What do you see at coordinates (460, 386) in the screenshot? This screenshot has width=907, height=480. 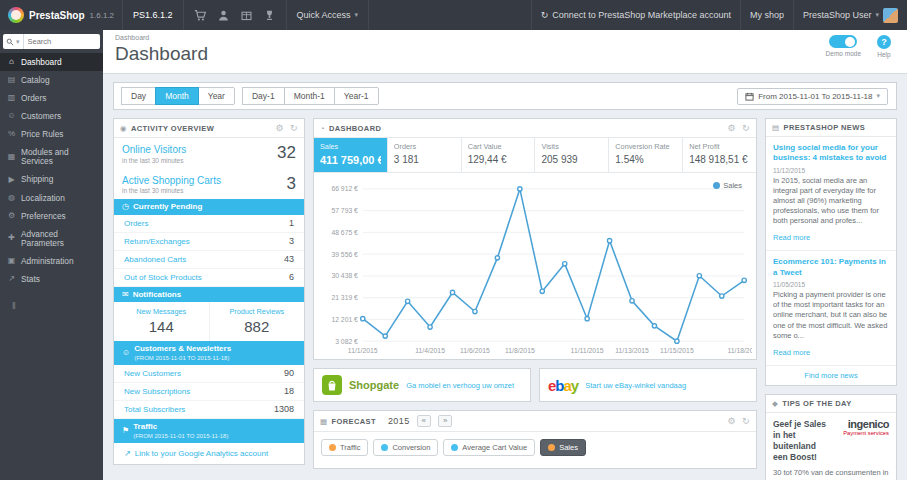 I see `shopgate-link: Ga mobiel en verhoog uw omzet` at bounding box center [460, 386].